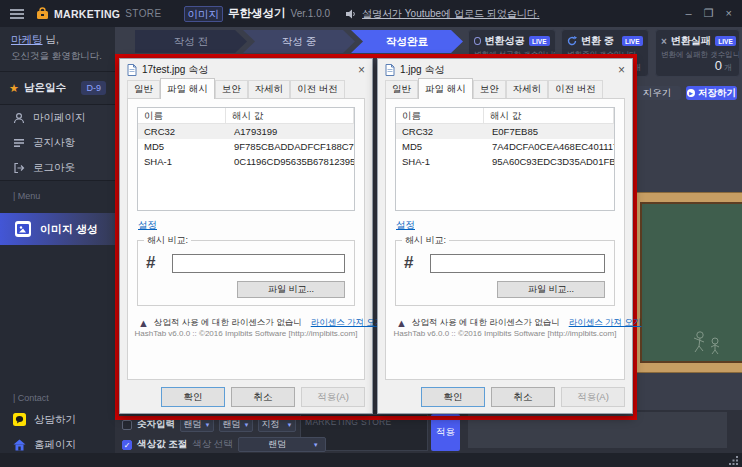 This screenshot has width=742, height=467. Describe the element at coordinates (442, 14) in the screenshot. I see `notice-area: 설명서가 Youtube에 업로드 되었습니다.` at that location.